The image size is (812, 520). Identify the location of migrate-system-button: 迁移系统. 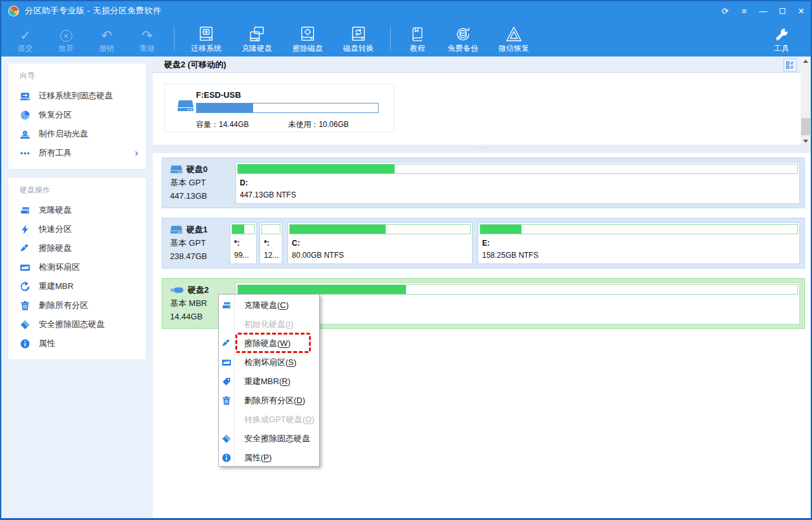
(206, 38).